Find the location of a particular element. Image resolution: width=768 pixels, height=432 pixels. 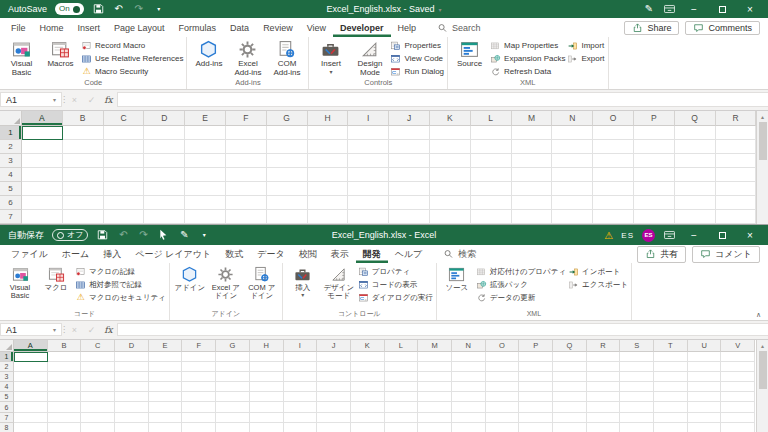

cell-M5 is located at coordinates (435, 397).